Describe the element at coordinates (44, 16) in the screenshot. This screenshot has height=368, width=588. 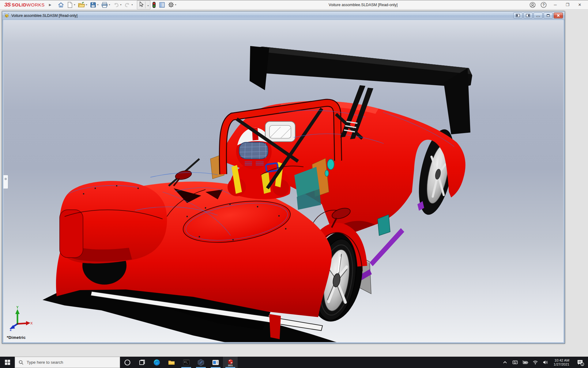
I see `document-title: Voiture assomblee.SLDASM [Read-only]` at that location.